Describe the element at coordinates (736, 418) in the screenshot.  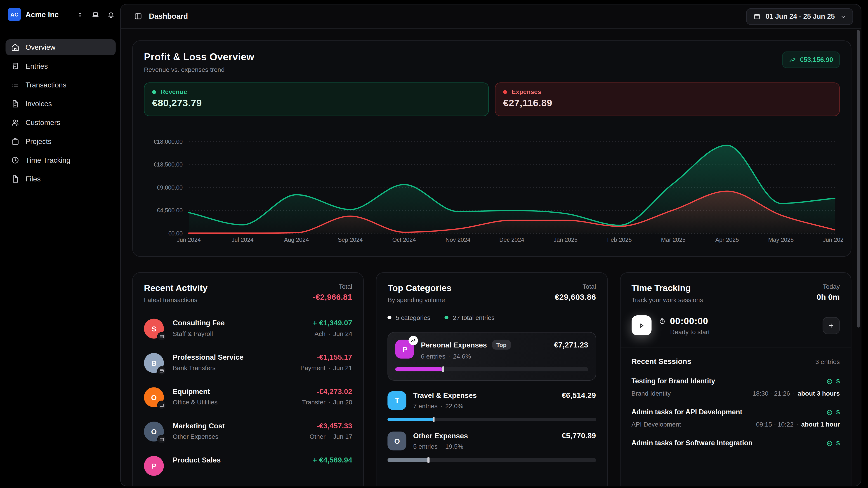
I see `session-row: Admin tasks for API Development $ API De…` at that location.